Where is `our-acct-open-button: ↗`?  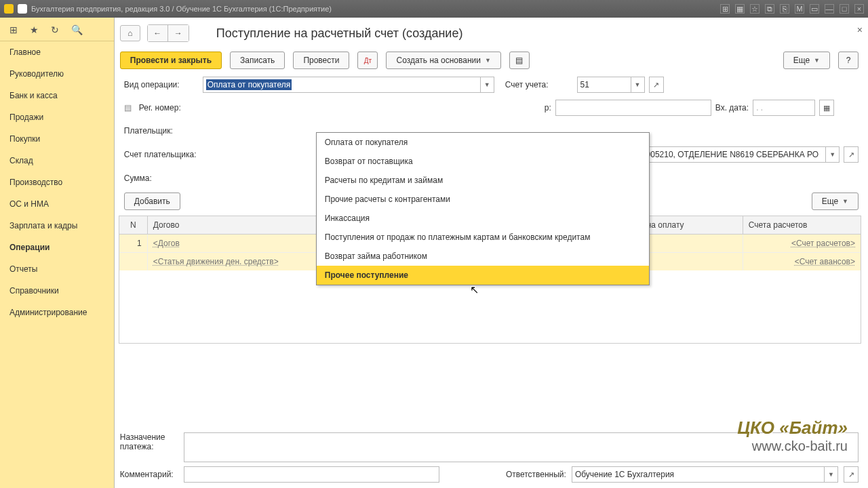
our-acct-open-button: ↗ is located at coordinates (851, 155).